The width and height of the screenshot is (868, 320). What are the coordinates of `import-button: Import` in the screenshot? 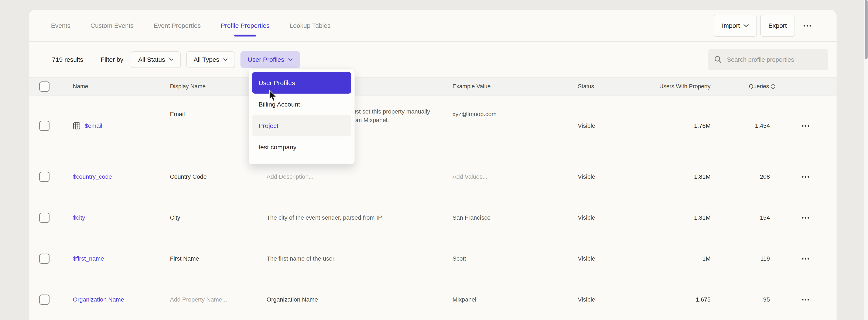 It's located at (735, 26).